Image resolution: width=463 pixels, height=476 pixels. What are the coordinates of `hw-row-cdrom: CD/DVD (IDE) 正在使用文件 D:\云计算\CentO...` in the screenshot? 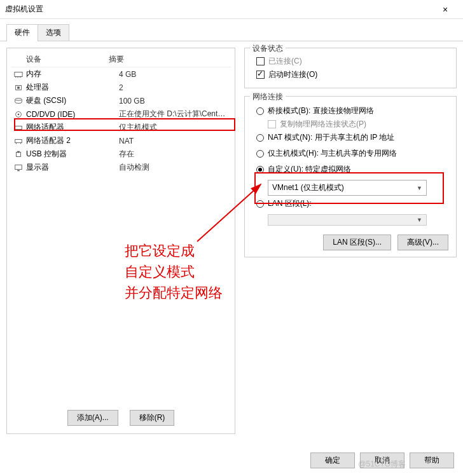 It's located at (121, 114).